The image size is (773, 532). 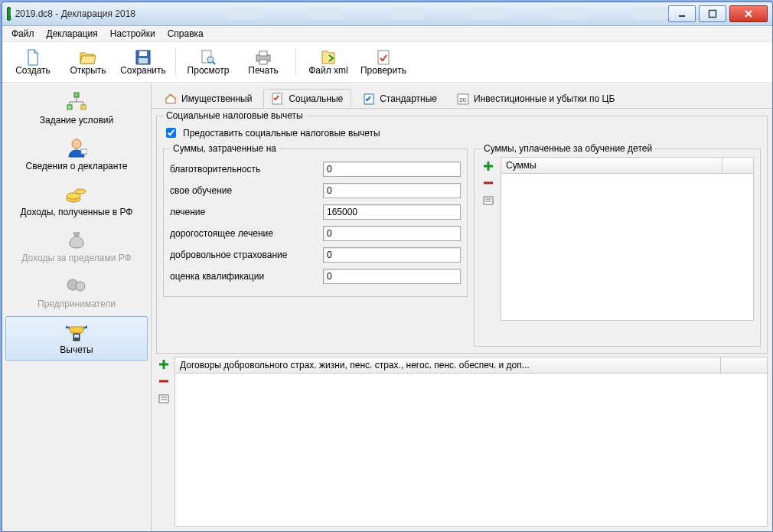 I want to click on remove-row-button, so click(x=488, y=183).